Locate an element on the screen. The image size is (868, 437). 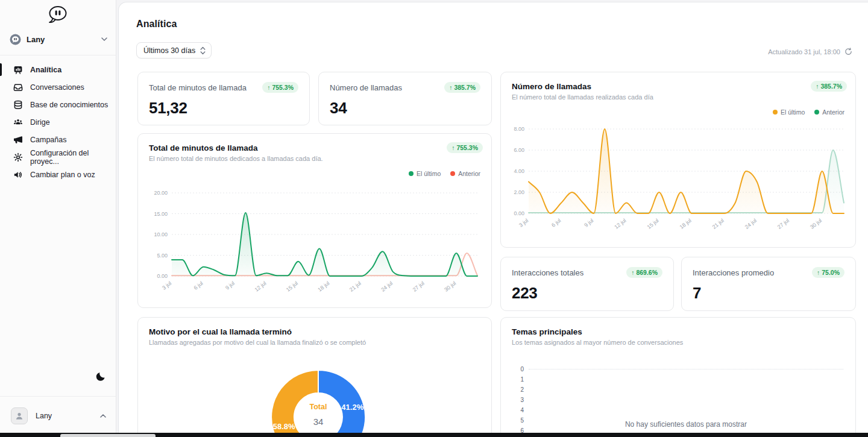
sidebar: Lany Analítica C is located at coordinates (58, 218).